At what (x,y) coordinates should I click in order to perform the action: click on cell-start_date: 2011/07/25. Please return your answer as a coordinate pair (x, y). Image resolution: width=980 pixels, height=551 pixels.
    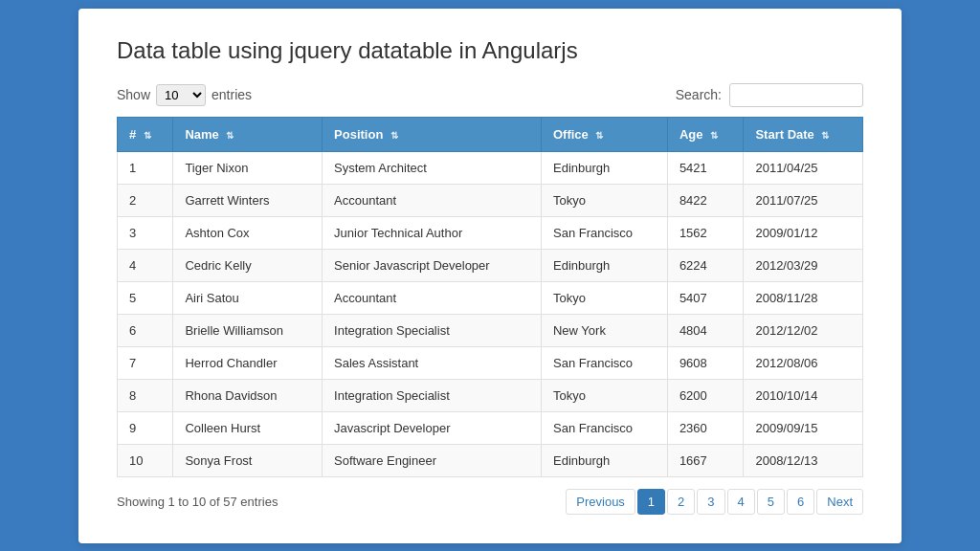
    Looking at the image, I should click on (804, 200).